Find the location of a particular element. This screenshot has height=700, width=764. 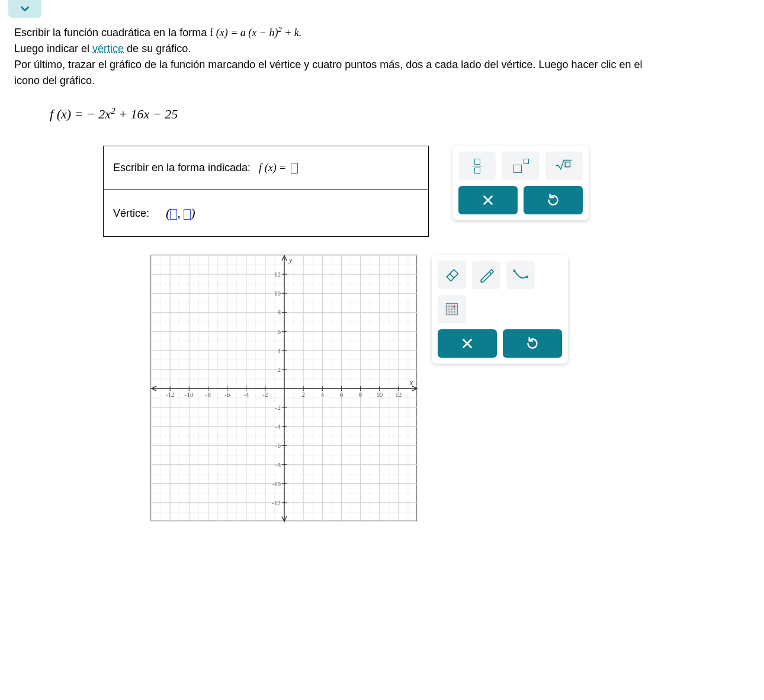

vertex-y-input is located at coordinates (187, 214).